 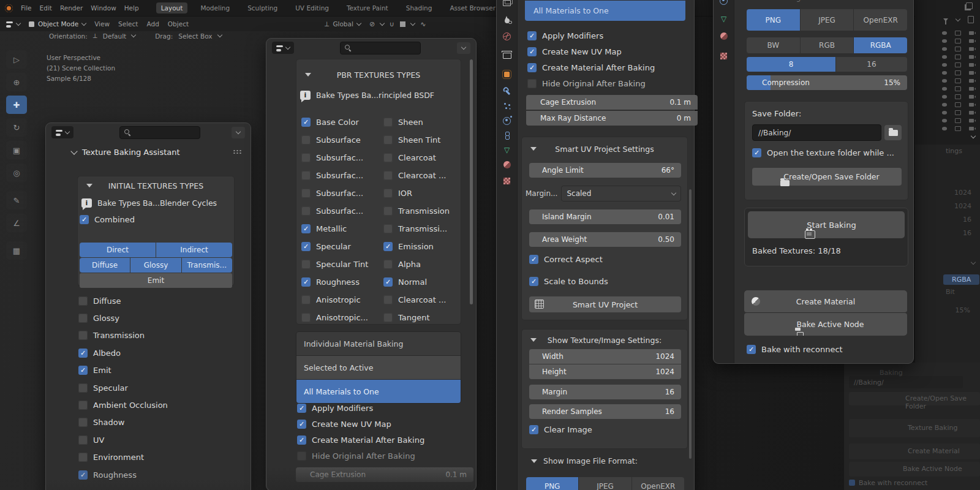 What do you see at coordinates (421, 246) in the screenshot?
I see `check-row: Emission` at bounding box center [421, 246].